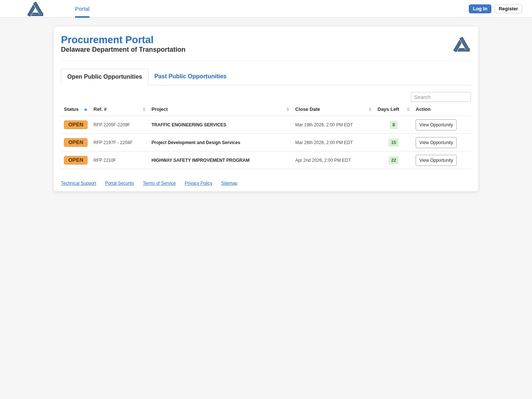 The height and width of the screenshot is (399, 532). What do you see at coordinates (508, 9) in the screenshot?
I see `register-button: Register` at bounding box center [508, 9].